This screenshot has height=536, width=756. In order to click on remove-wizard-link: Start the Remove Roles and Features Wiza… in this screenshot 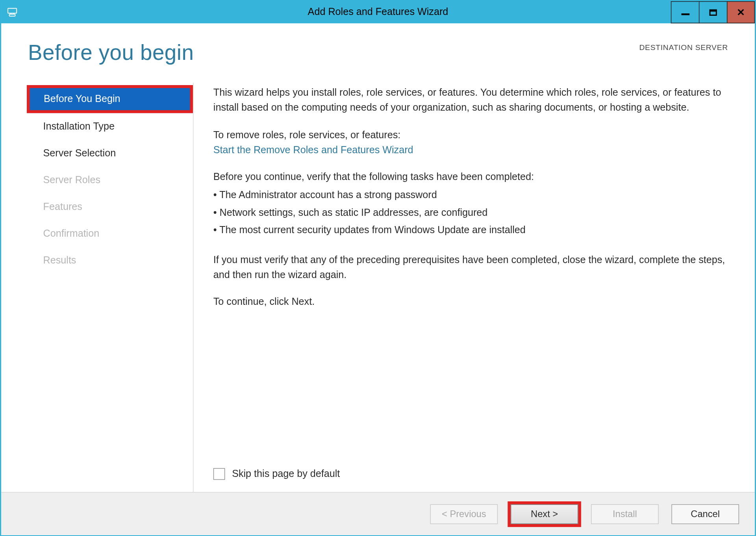, I will do `click(313, 150)`.